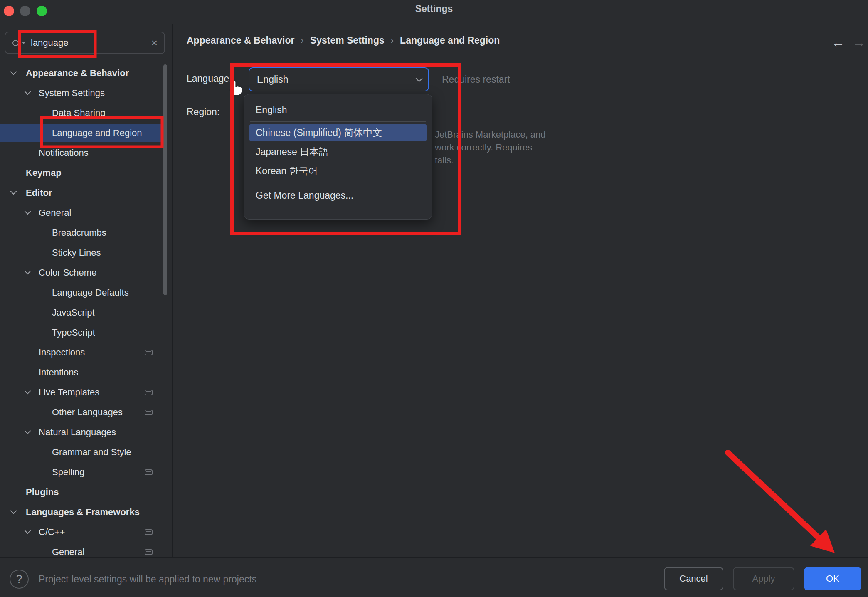  I want to click on sidebar-item-system-settings: System Settings, so click(86, 93).